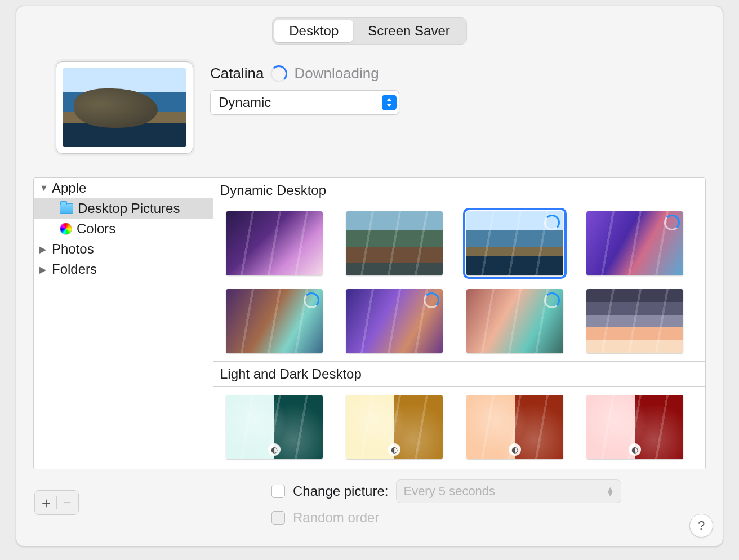 Image resolution: width=739 pixels, height=560 pixels. What do you see at coordinates (56, 503) in the screenshot?
I see `add-remove-bar: ＋ −` at bounding box center [56, 503].